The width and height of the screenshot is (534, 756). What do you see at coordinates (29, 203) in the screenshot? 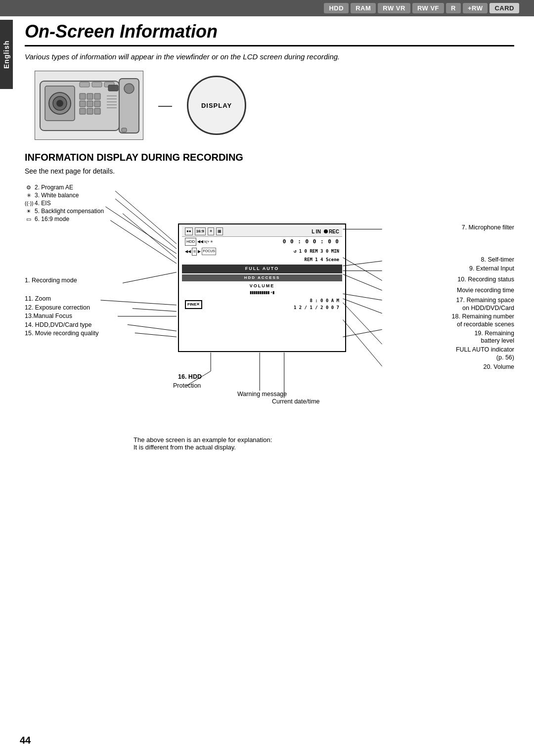
I see `eis-icon: ((·))` at bounding box center [29, 203].